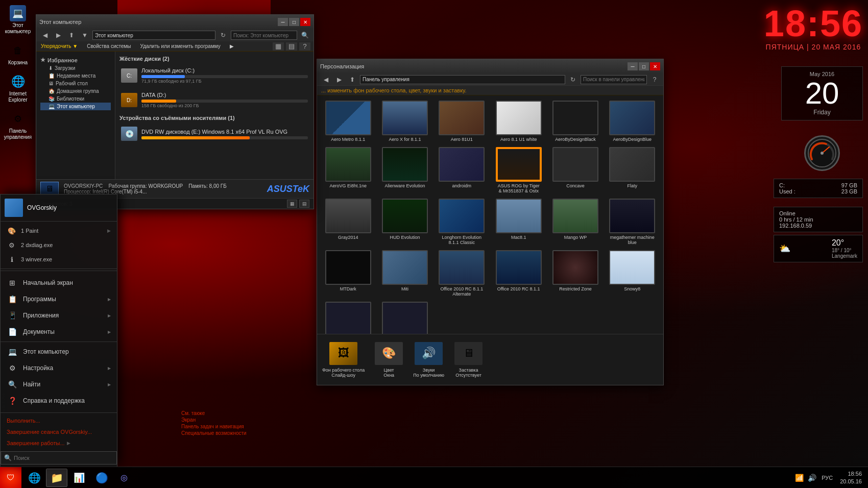 The height and width of the screenshot is (488, 868). Describe the element at coordinates (59, 259) in the screenshot. I see `sm-recent-winver: ℹ 3 winver.exe` at that location.